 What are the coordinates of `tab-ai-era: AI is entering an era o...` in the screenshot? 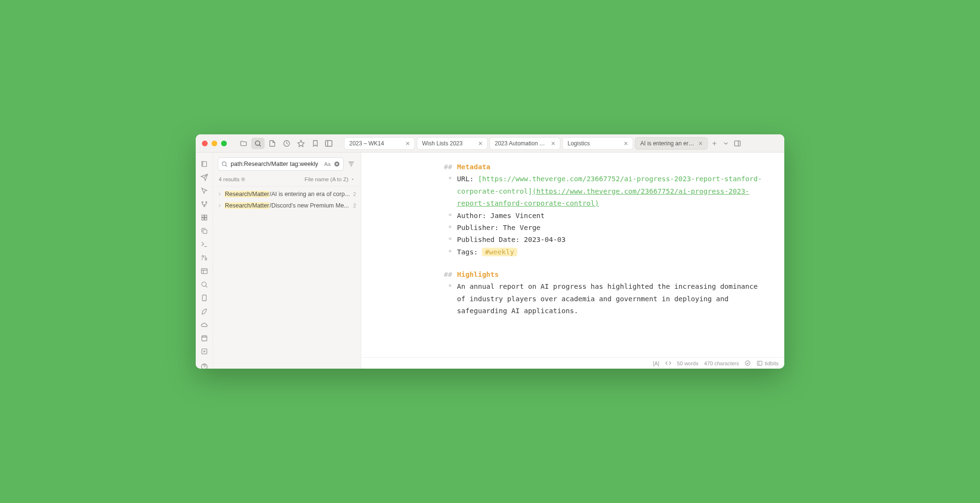 It's located at (671, 143).